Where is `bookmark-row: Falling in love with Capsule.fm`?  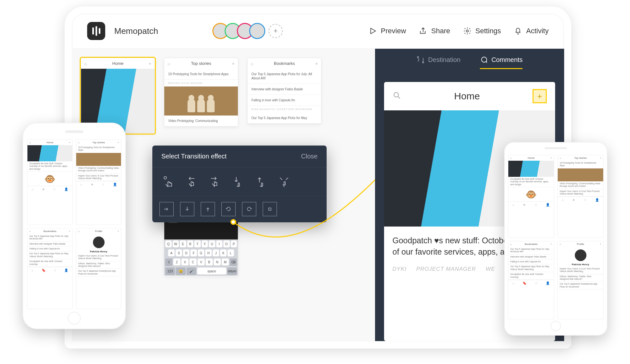 bookmark-row: Falling in love with Capsule.fm is located at coordinates (284, 100).